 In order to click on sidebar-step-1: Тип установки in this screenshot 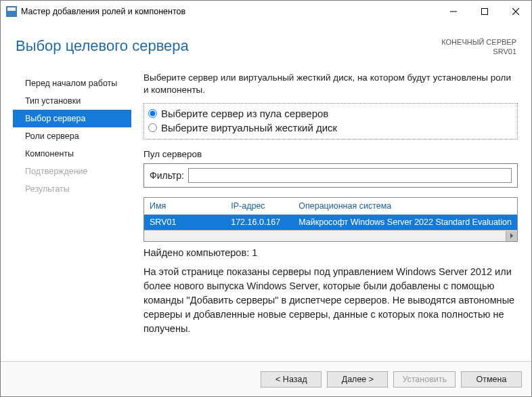, I will do `click(72, 101)`.